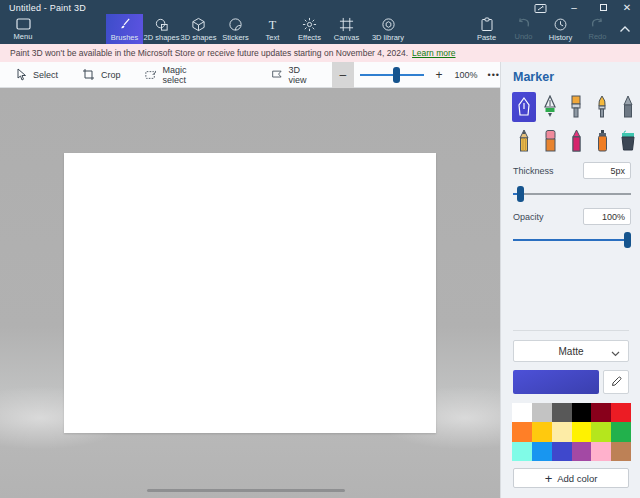 The height and width of the screenshot is (498, 640). Describe the element at coordinates (602, 141) in the screenshot. I see `brush-spray-can` at that location.